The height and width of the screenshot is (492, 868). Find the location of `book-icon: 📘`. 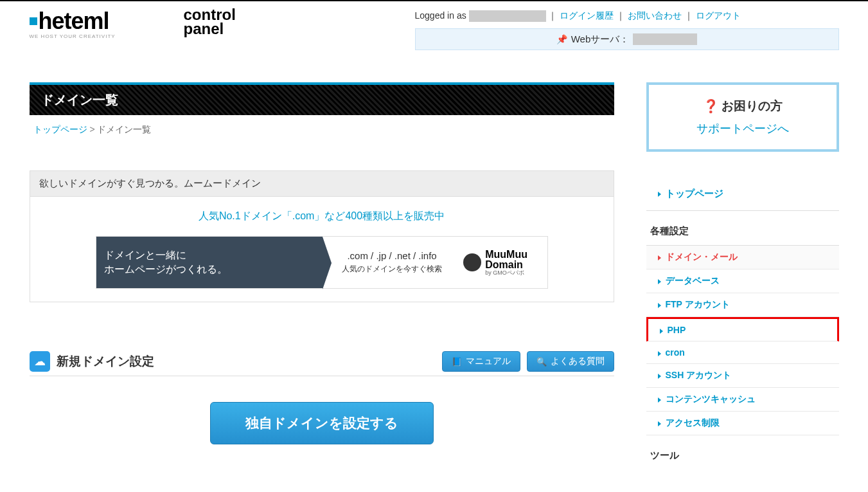

book-icon: 📘 is located at coordinates (457, 361).